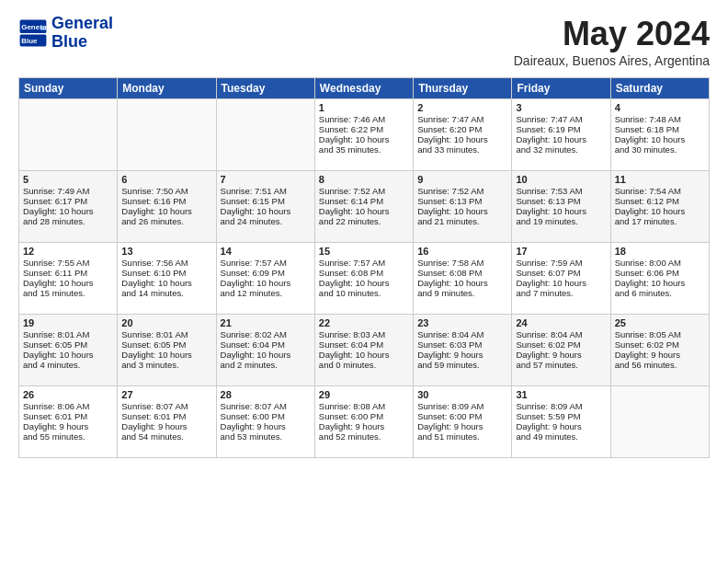 The width and height of the screenshot is (728, 563). Describe the element at coordinates (660, 279) in the screenshot. I see `calendar-day-cell: 18Sunrise: 8:00 AMSunset: 6:06 PMDayligh…` at that location.